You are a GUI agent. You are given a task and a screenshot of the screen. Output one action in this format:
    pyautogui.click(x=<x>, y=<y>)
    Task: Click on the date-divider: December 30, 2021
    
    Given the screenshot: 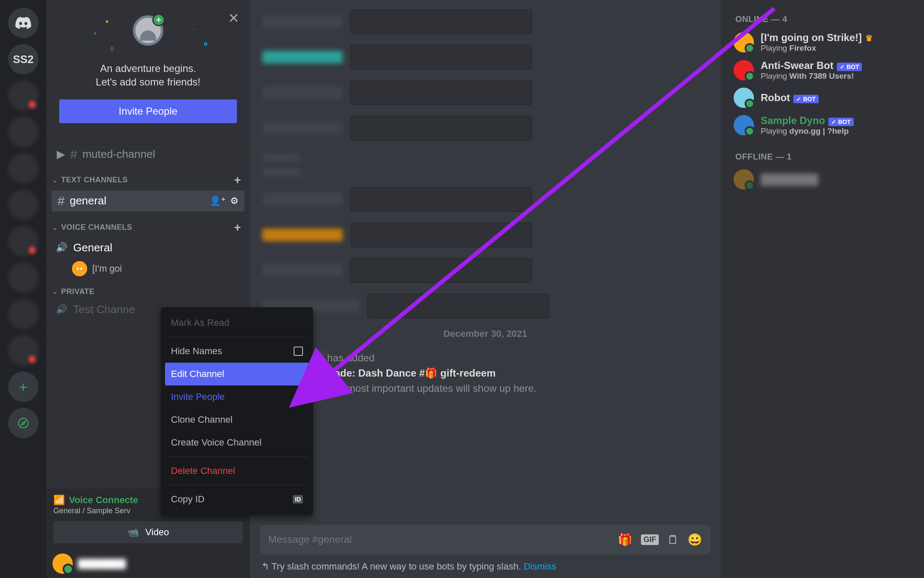 What is the action you would take?
    pyautogui.click(x=485, y=334)
    